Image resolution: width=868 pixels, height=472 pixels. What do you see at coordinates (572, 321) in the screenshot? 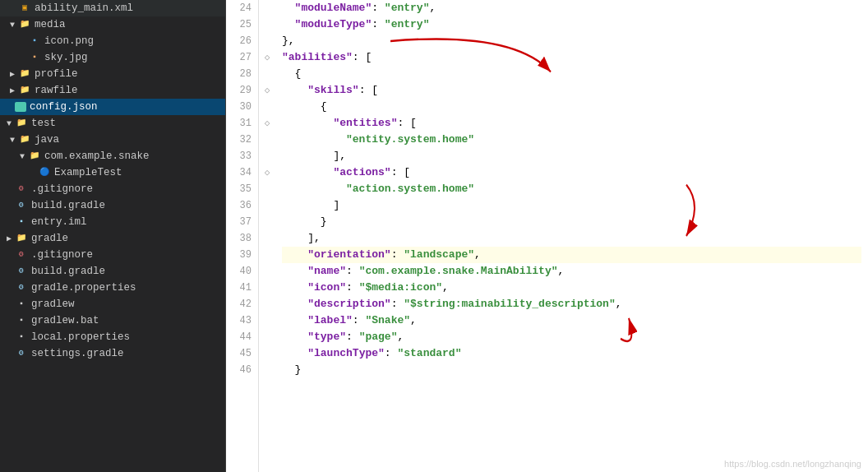
I see `code-line-43: "label": "Snake",` at bounding box center [572, 321].